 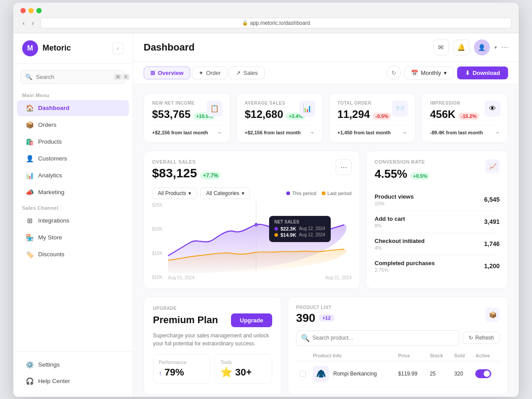 What do you see at coordinates (305, 338) in the screenshot?
I see `product-search-icon: 🔍` at bounding box center [305, 338].